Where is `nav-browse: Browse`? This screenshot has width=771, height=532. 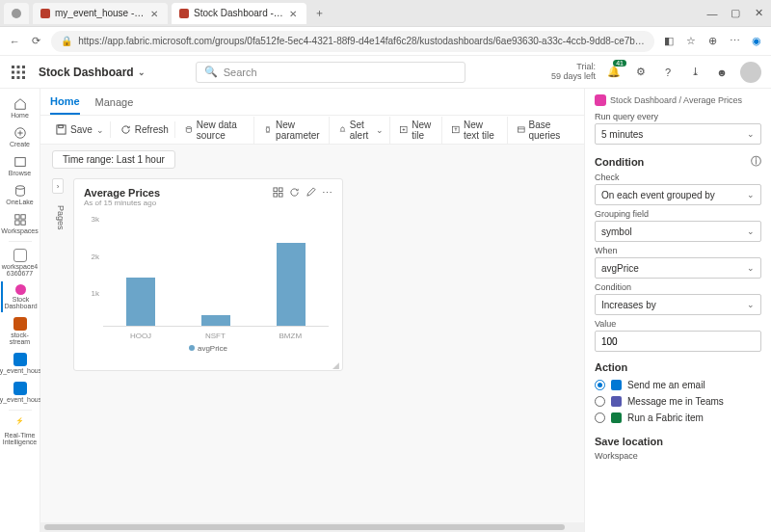 nav-browse: Browse is located at coordinates (20, 166).